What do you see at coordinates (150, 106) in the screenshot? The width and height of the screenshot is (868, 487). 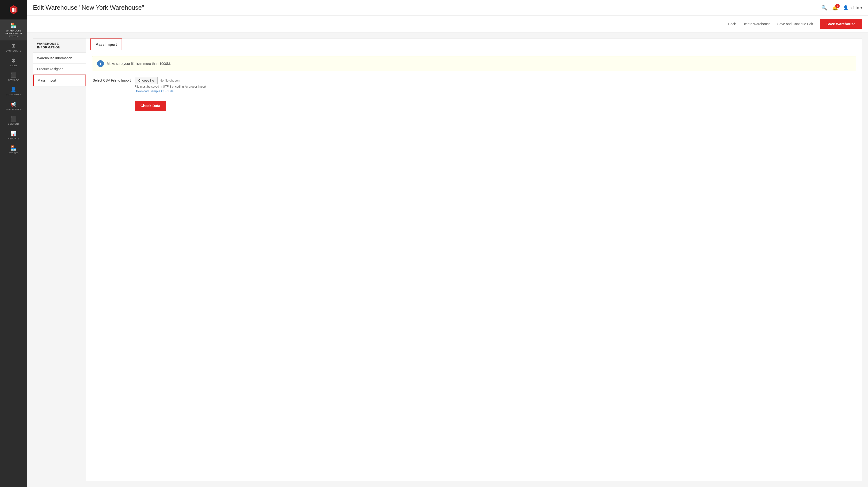 I see `check-data-label: Check Data` at bounding box center [150, 106].